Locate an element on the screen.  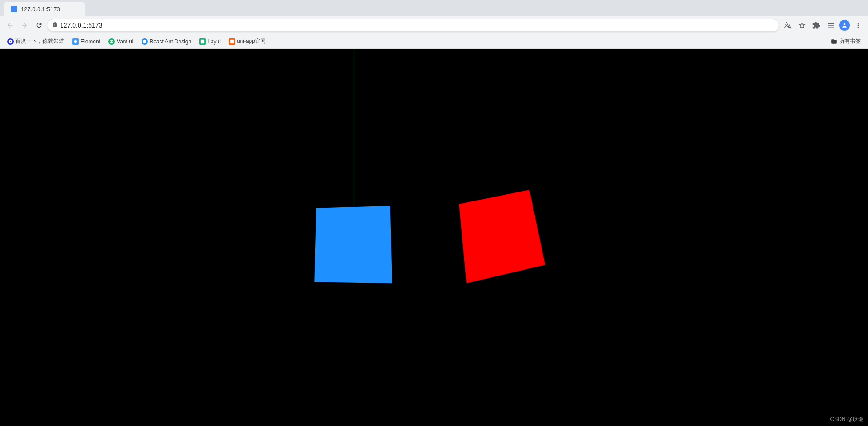
bookmark-react-ant: React Ant Design is located at coordinates (166, 42).